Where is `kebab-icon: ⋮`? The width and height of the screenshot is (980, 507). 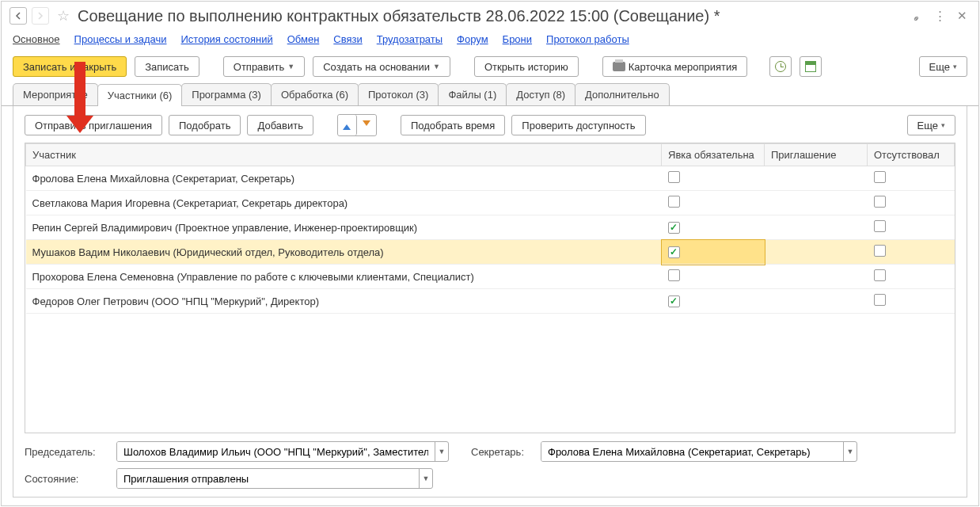 kebab-icon: ⋮ is located at coordinates (940, 16).